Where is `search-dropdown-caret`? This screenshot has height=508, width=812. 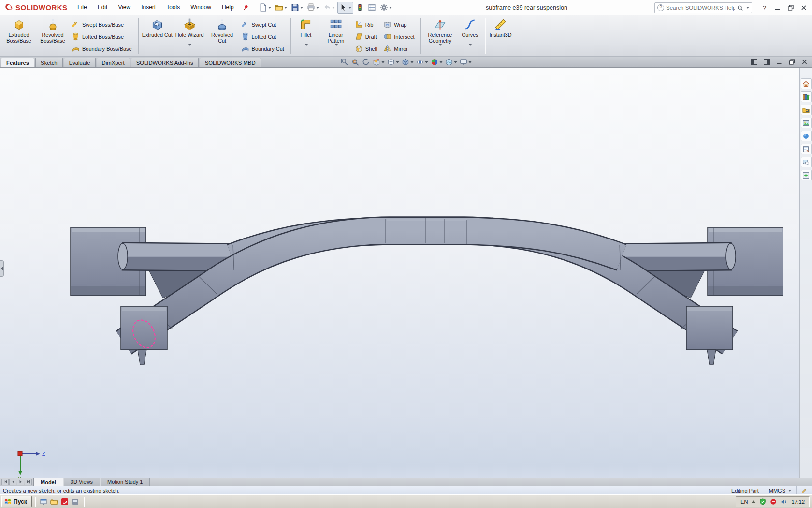 search-dropdown-caret is located at coordinates (748, 8).